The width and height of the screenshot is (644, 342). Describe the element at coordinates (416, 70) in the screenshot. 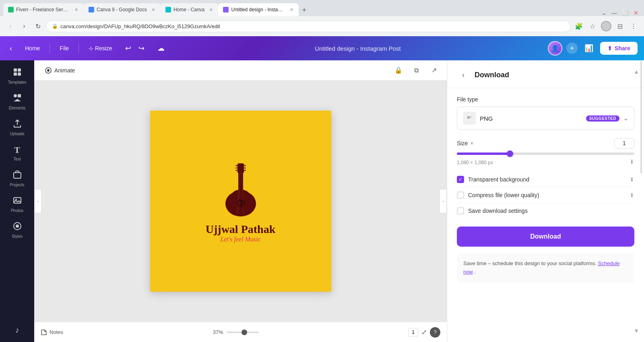

I see `copy-button: ⧉` at that location.